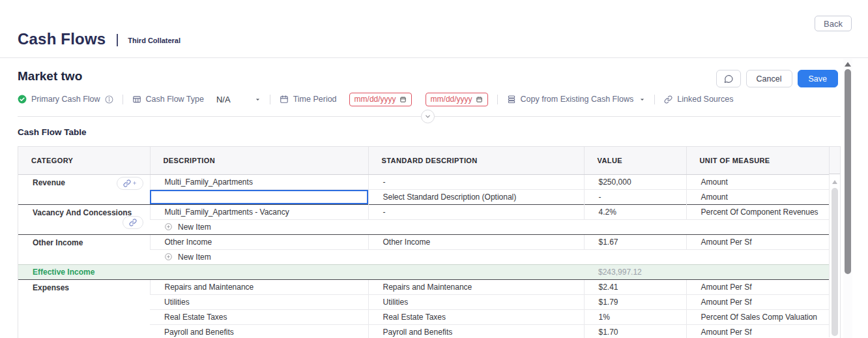 The height and width of the screenshot is (338, 868). I want to click on column-header-standard-description: STANDARD DESCRIPTION, so click(476, 161).